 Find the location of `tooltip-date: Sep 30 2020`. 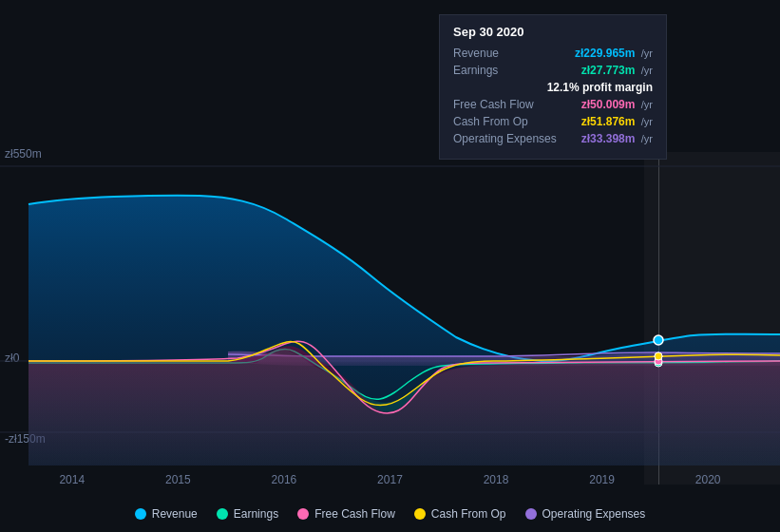

tooltip-date: Sep 30 2020 is located at coordinates (553, 32).